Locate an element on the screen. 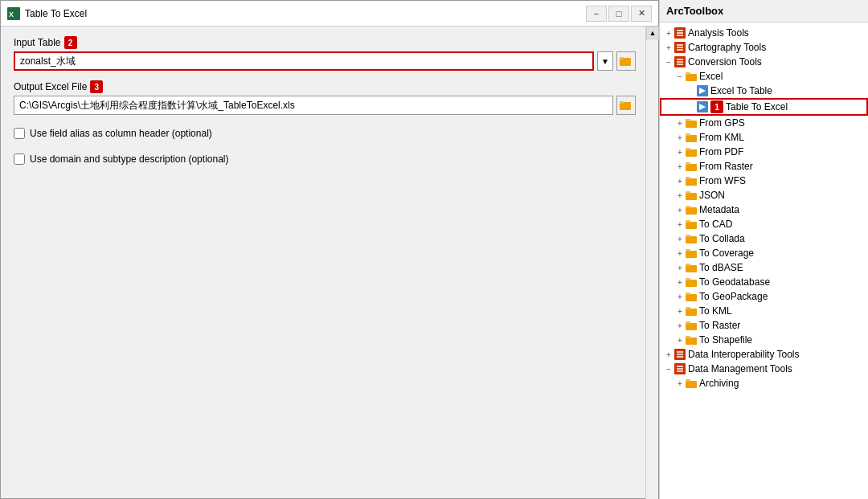 The width and height of the screenshot is (868, 499). checkbox2 is located at coordinates (19, 159).